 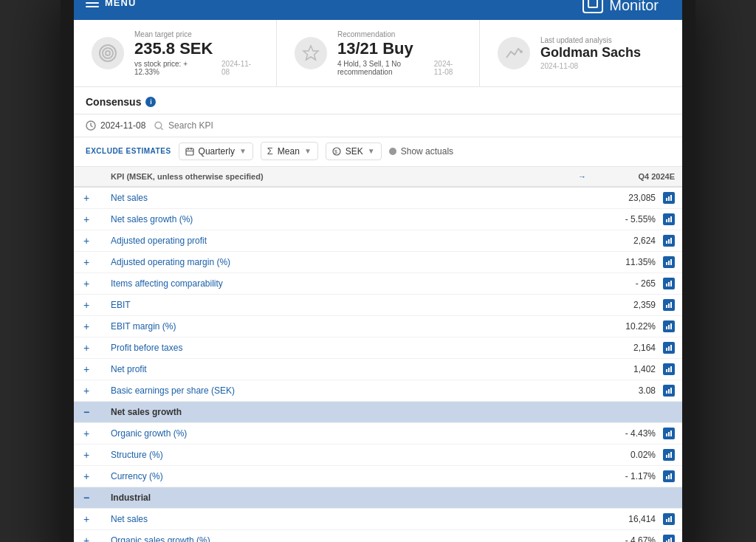 What do you see at coordinates (161, 539) in the screenshot?
I see `kpi-name: Organic sales growth (%)` at bounding box center [161, 539].